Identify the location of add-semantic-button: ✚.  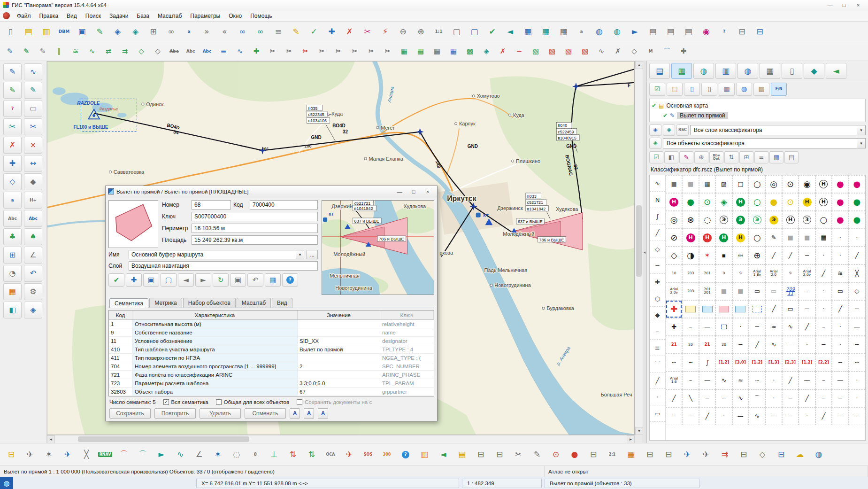
(134, 280).